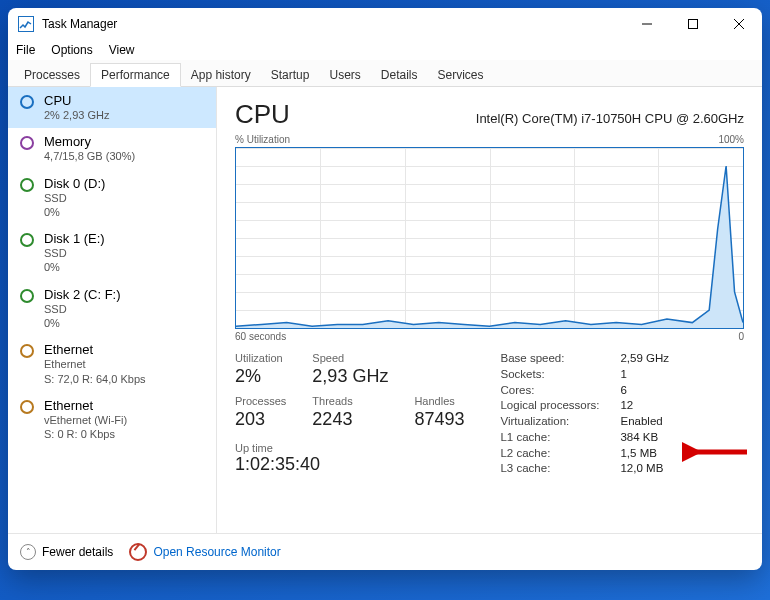 This screenshot has width=770, height=600. What do you see at coordinates (27, 240) in the screenshot?
I see `disk1-indicator-icon` at bounding box center [27, 240].